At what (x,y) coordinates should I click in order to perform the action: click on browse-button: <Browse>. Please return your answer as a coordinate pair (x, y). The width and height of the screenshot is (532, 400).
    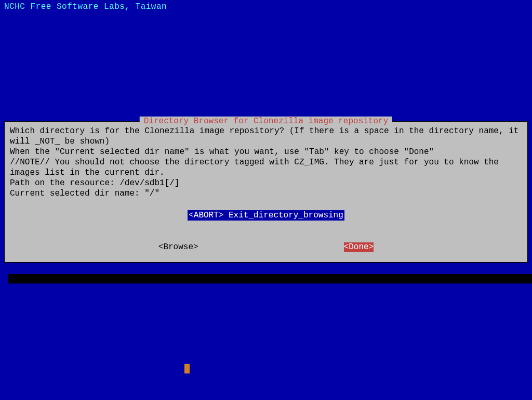
    Looking at the image, I should click on (179, 247).